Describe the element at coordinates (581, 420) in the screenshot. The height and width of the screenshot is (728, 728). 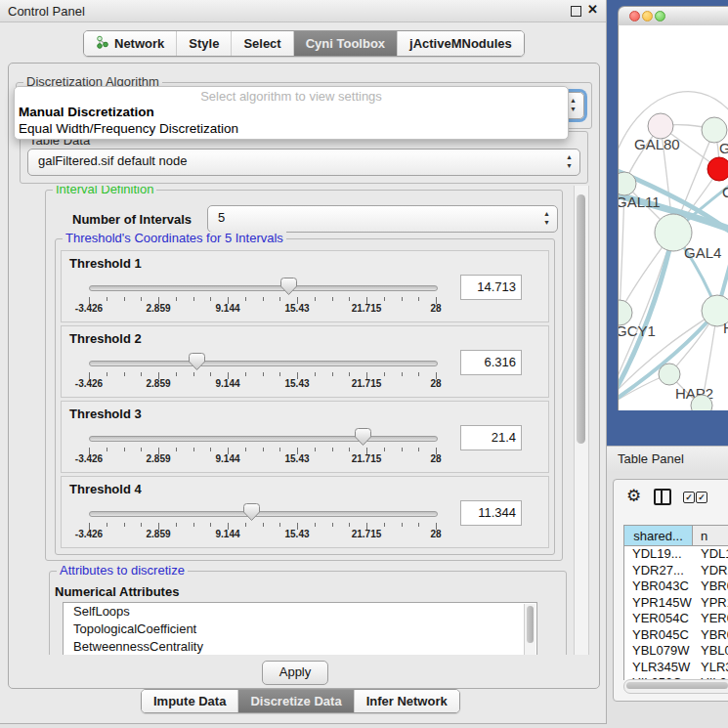
I see `settings-scrollbar` at that location.